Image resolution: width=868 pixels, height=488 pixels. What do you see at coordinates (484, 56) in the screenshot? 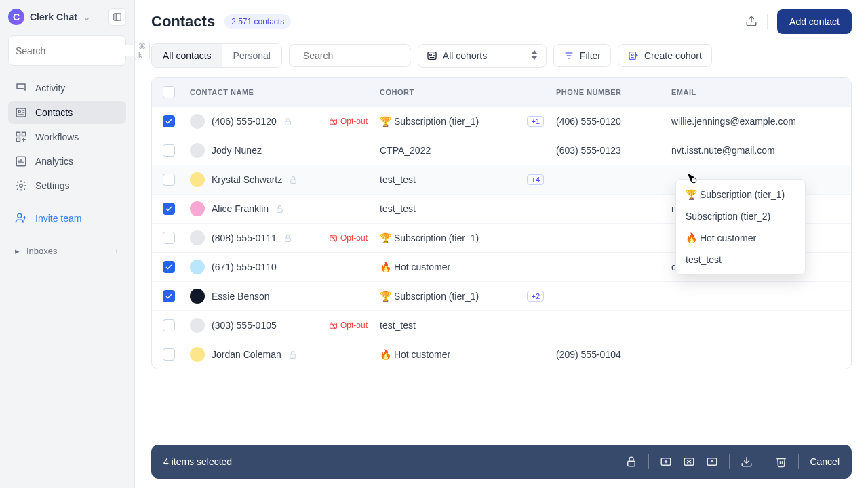
I see `cohort-select-label: All cohorts` at bounding box center [484, 56].